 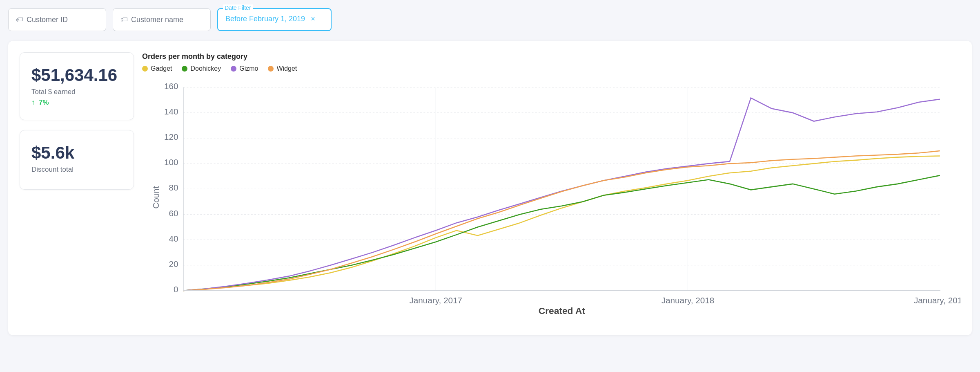 What do you see at coordinates (201, 69) in the screenshot?
I see `legend-doohickey: Doohickey` at bounding box center [201, 69].